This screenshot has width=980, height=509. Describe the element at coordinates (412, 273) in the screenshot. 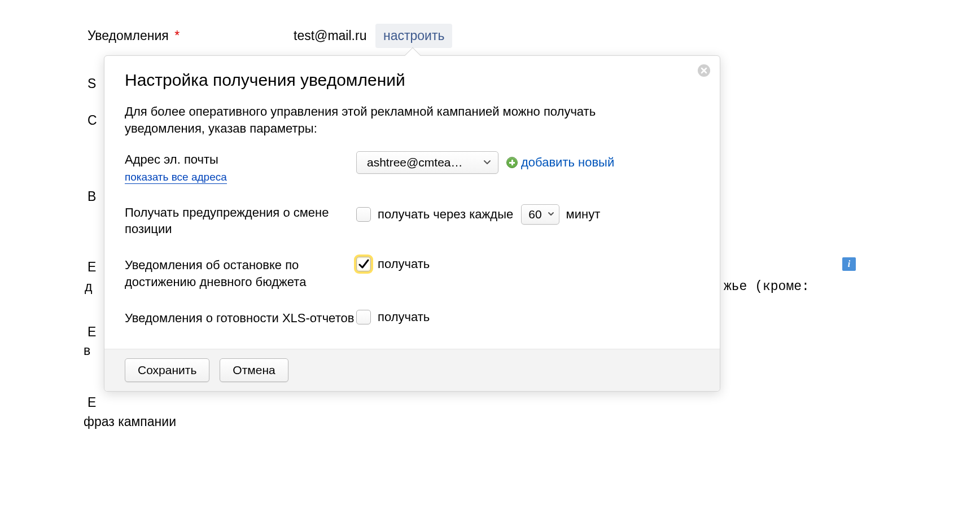

I see `budget-row: Уведомления об остановке по достижению д…` at that location.